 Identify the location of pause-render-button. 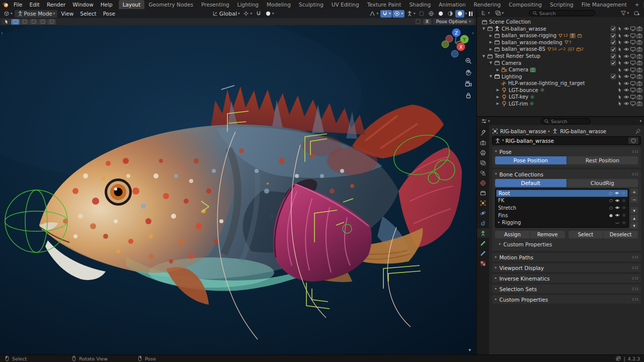
(471, 14).